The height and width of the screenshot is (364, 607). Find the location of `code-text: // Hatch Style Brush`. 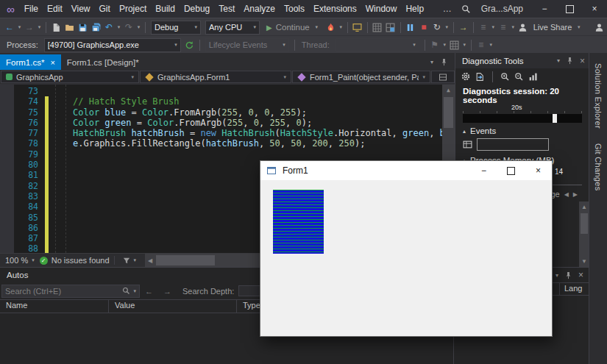

code-text: // Hatch Style Brush is located at coordinates (246, 101).